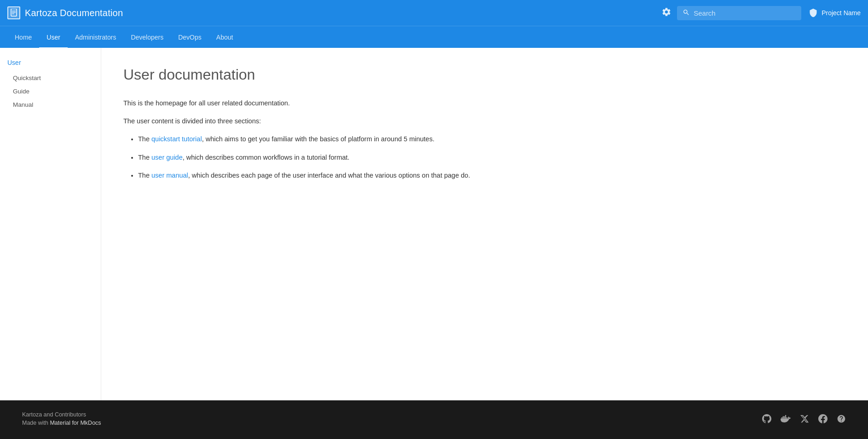 Image resolution: width=868 pixels, height=439 pixels. I want to click on footer-made-prefix: Made with, so click(36, 423).